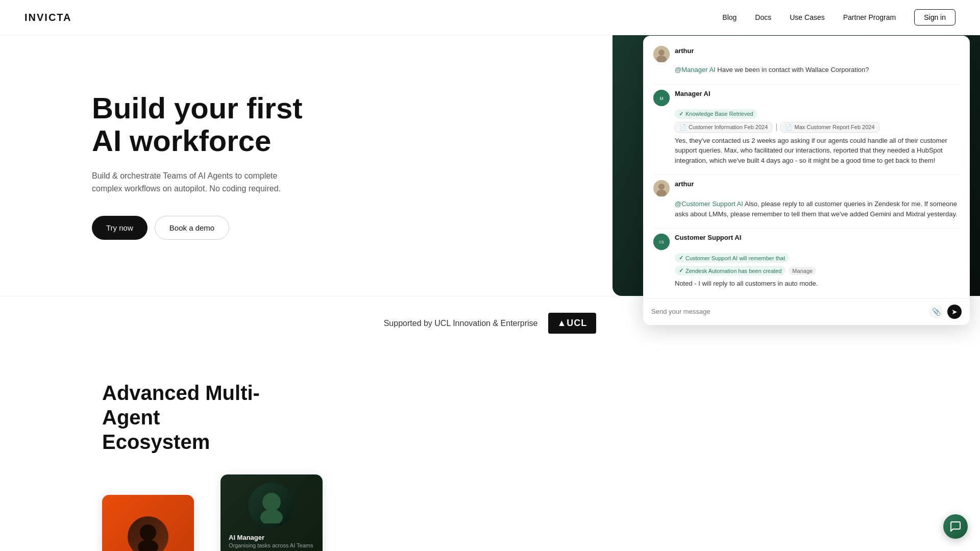 The height and width of the screenshot is (551, 980). Describe the element at coordinates (732, 258) in the screenshot. I see `remember-badge: Customer Support AI will remember that` at that location.